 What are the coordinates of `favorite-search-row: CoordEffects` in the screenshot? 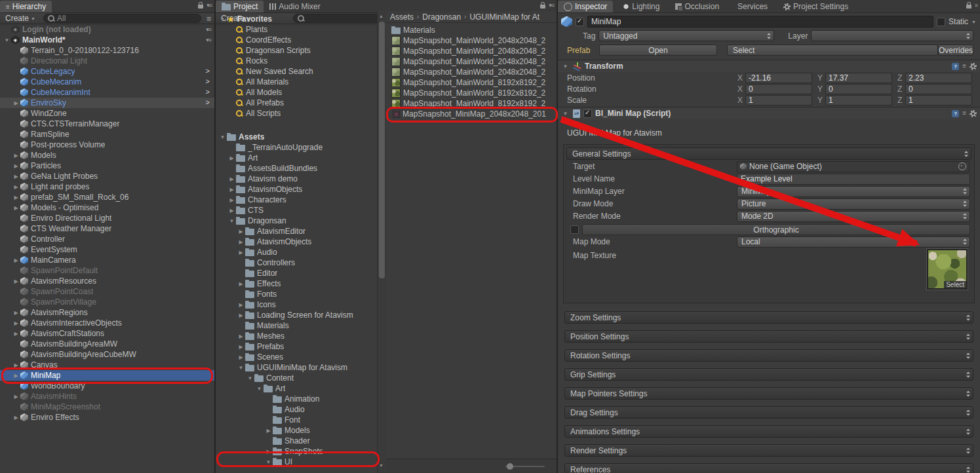 It's located at (296, 40).